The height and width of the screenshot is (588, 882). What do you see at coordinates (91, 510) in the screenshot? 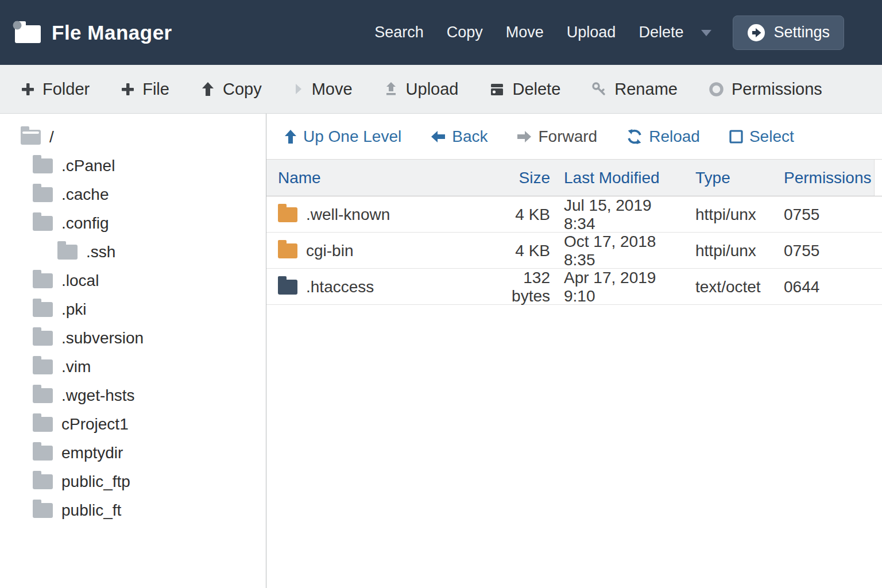
I see `tree-item-label: public_ft` at bounding box center [91, 510].